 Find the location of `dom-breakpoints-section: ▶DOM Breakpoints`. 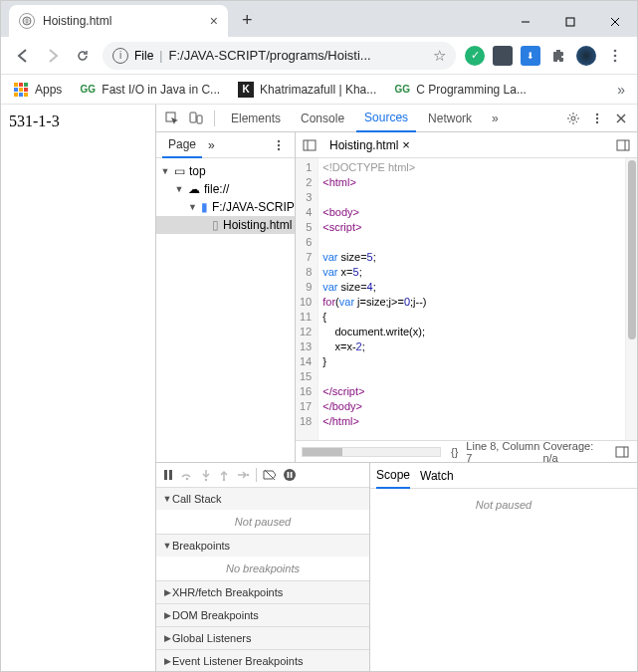

dom-breakpoints-section: ▶DOM Breakpoints is located at coordinates (263, 615).